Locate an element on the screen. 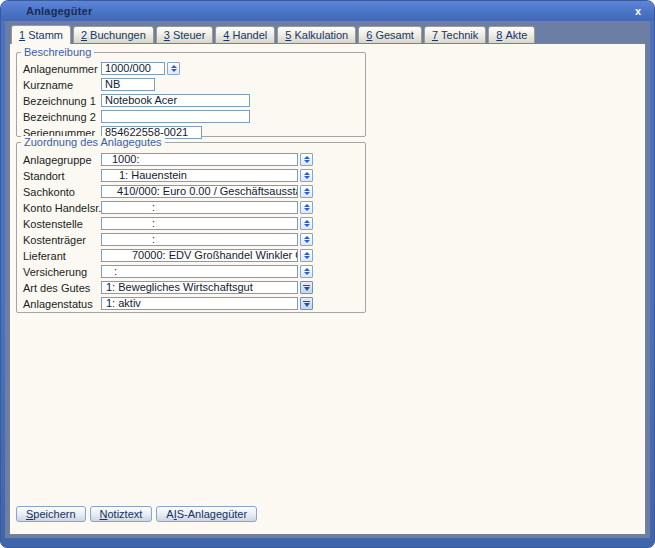  field-label: Anlagegruppe is located at coordinates (62, 160).